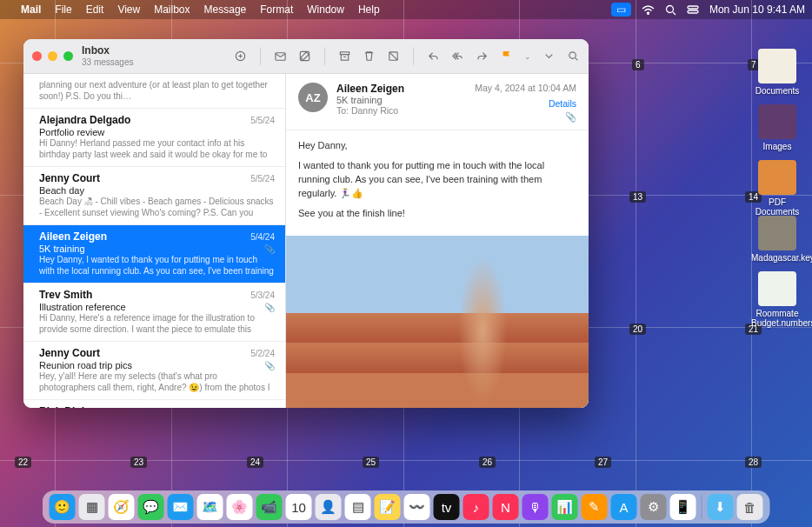 Image resolution: width=812 pixels, height=527 pixels. I want to click on details-link: Details, so click(525, 103).